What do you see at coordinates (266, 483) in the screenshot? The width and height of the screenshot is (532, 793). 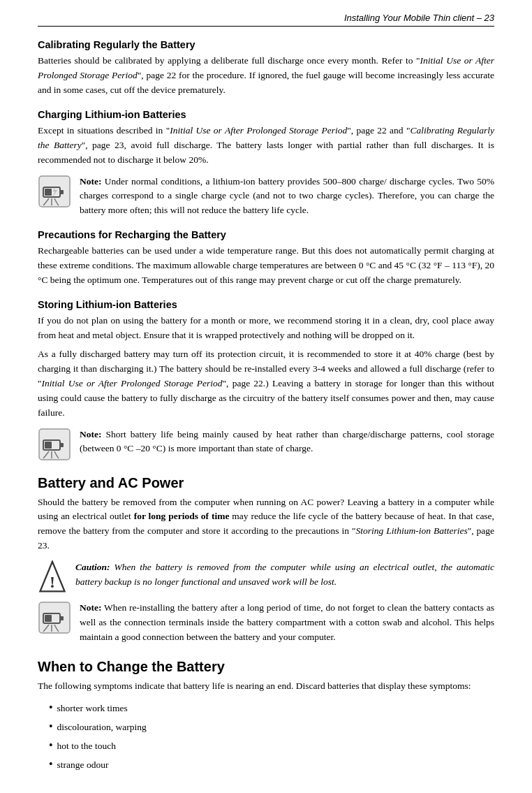 I see `heading-battery-ac: Battery and AC Power` at bounding box center [266, 483].